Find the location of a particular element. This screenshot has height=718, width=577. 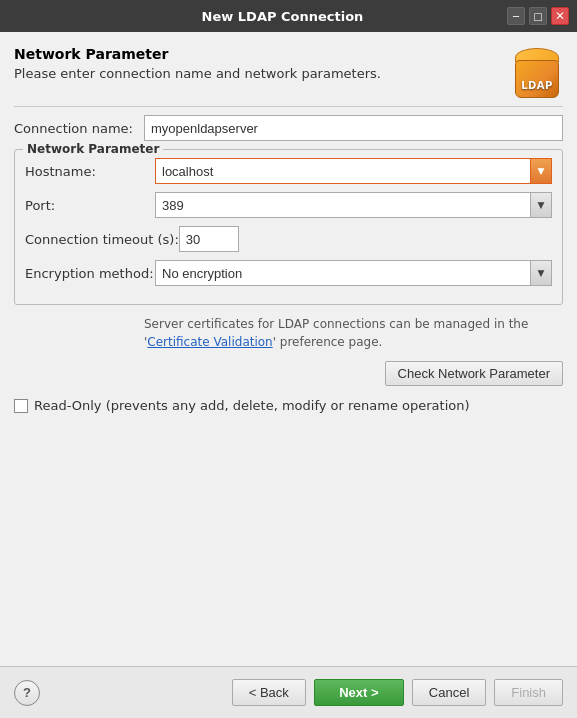

hostname-label: Hostname: is located at coordinates (90, 172).